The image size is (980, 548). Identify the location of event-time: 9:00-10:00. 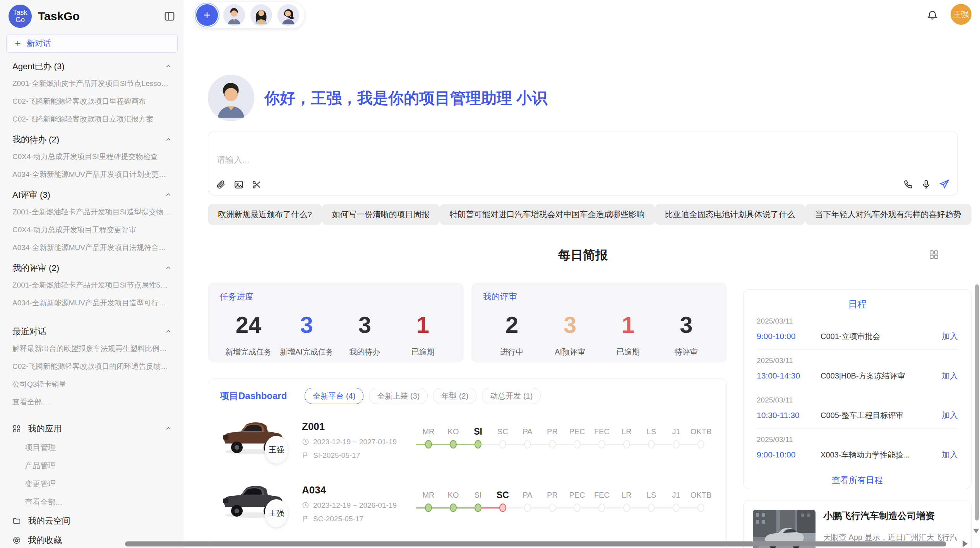
(789, 336).